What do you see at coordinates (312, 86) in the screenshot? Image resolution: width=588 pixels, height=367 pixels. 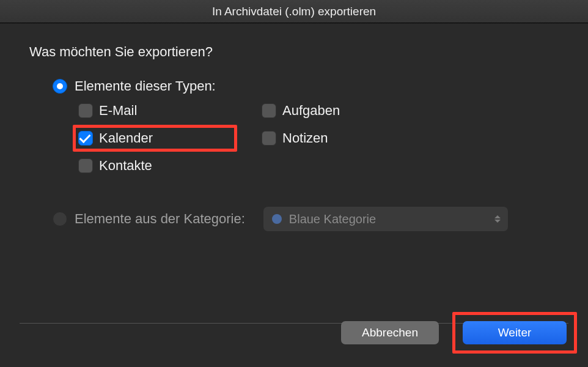 I see `radio-option-types: Elemente dieser Typen:` at bounding box center [312, 86].